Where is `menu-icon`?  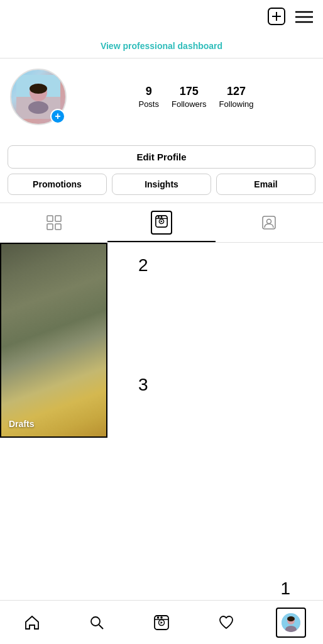 menu-icon is located at coordinates (304, 18).